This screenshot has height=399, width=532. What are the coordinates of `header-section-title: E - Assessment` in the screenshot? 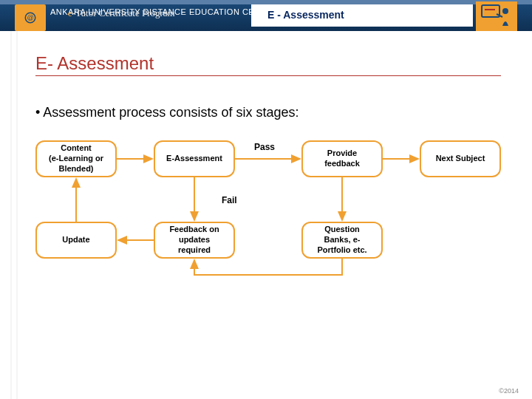 It's located at (306, 16).